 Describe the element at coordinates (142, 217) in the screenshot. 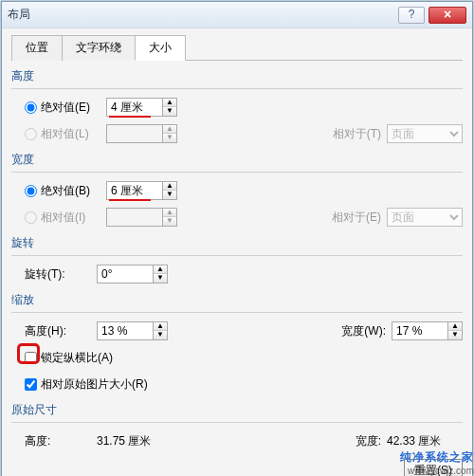

I see `width-relative-spinner: ▲▼` at that location.